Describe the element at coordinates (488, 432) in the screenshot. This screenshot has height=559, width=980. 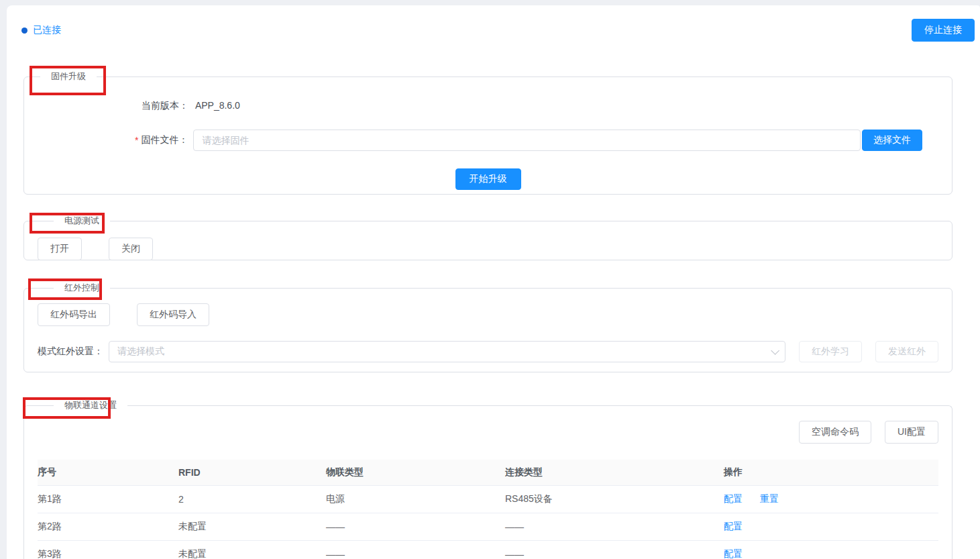
I see `iot-actions-row: 空调命令码 UI配置` at that location.